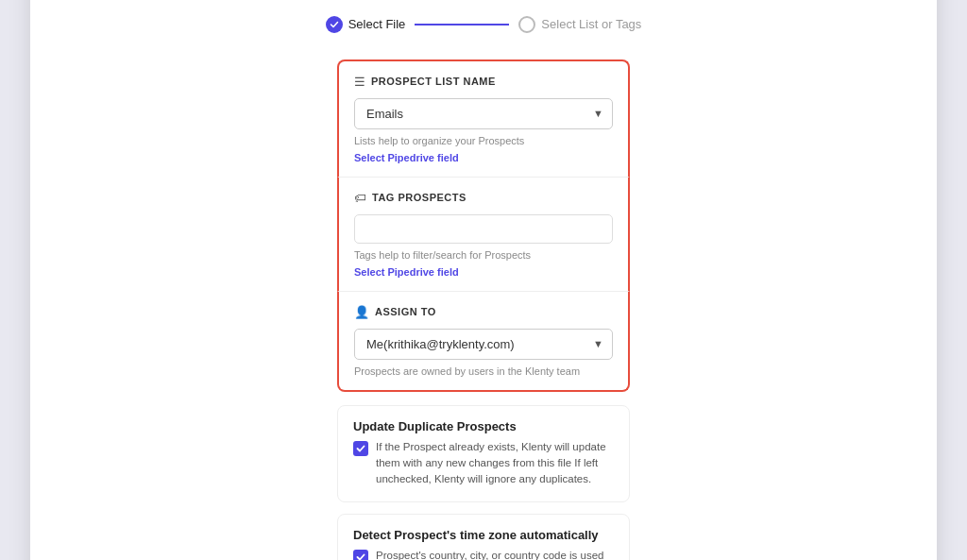 Image resolution: width=967 pixels, height=560 pixels. I want to click on prospect-list-header: ☰ PROSPECT LIST NAME, so click(484, 81).